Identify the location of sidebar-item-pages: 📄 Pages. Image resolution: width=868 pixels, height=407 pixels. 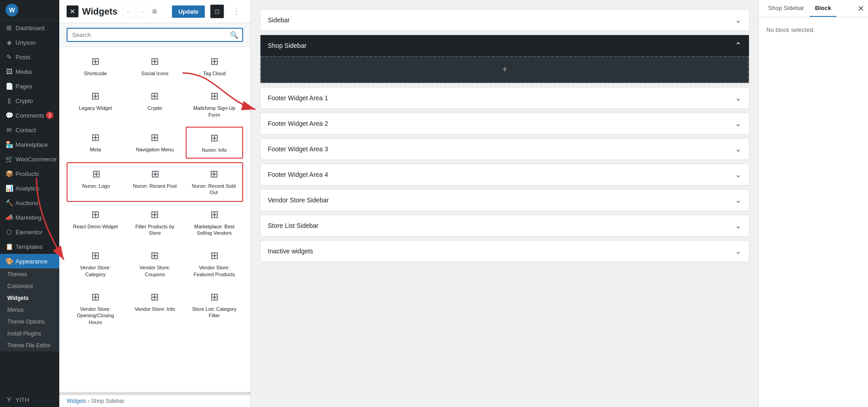
(30, 86).